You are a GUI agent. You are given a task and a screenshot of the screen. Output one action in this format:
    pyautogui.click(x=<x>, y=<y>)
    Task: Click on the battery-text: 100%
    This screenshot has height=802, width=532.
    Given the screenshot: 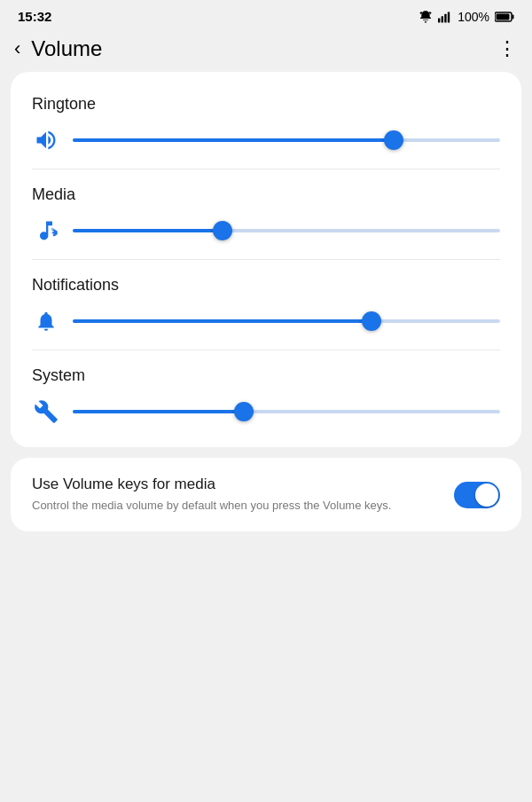 What is the action you would take?
    pyautogui.click(x=473, y=17)
    